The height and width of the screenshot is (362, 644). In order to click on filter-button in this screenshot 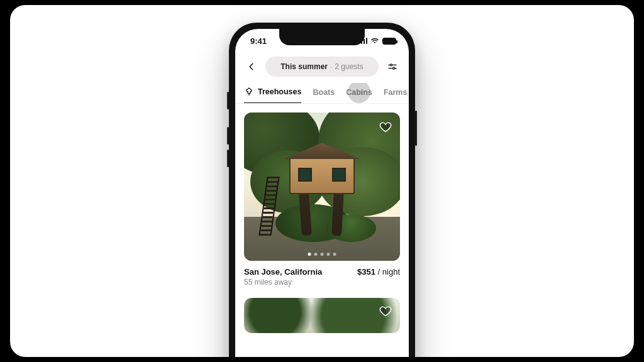, I will do `click(392, 67)`.